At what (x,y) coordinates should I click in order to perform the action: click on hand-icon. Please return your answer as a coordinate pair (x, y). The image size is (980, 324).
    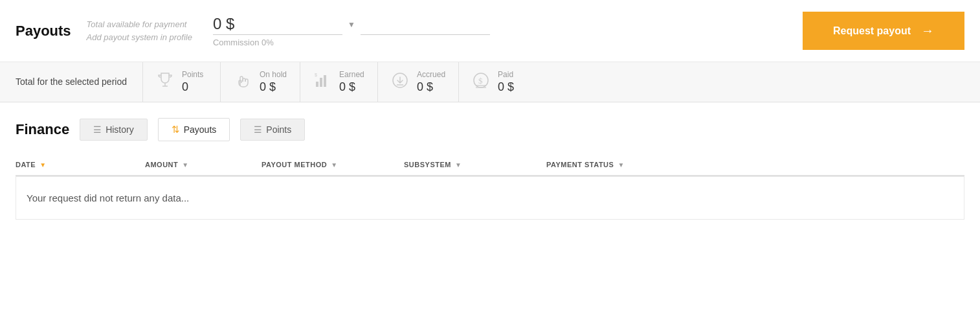
    Looking at the image, I should click on (243, 82).